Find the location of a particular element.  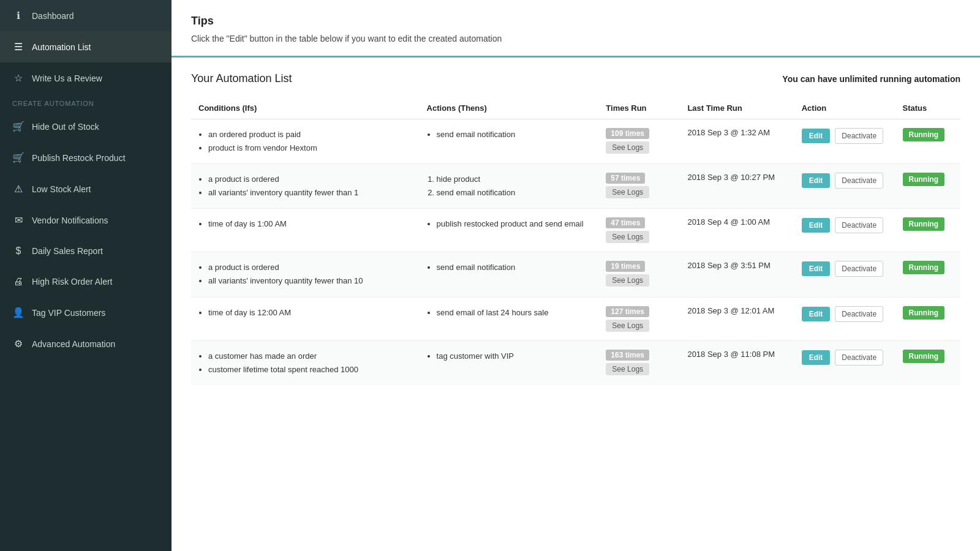

sidebar-item-daily-sales-report: $ Daily Sales Report is located at coordinates (86, 251).